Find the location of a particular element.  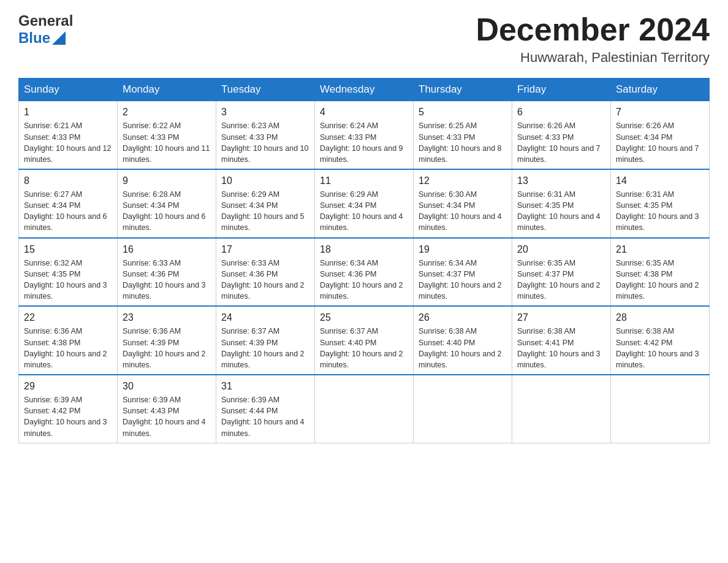

weekday-header-row: SundayMondayTuesdayWednesdayThursdayFrid… is located at coordinates (364, 90).